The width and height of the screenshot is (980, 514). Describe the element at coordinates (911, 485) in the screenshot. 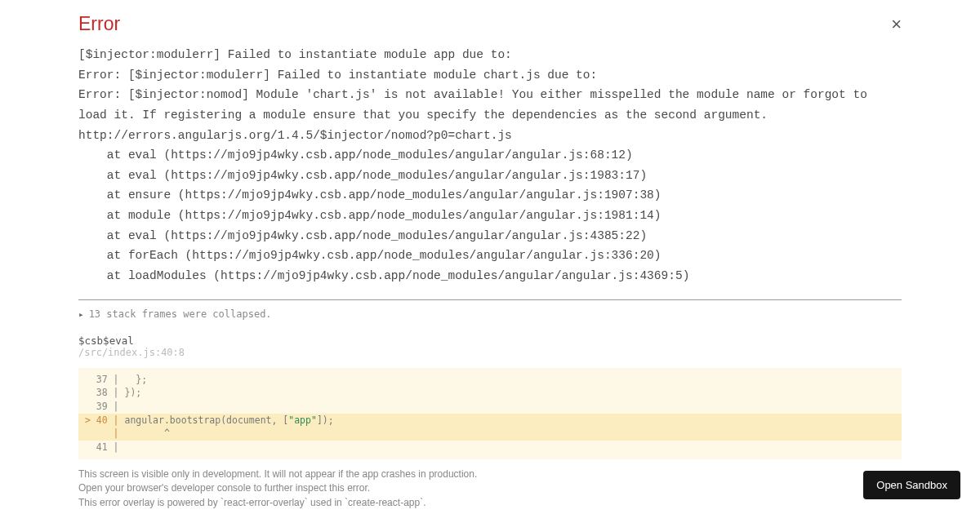

I see `open-sandbox-button: Open Sandbox` at that location.